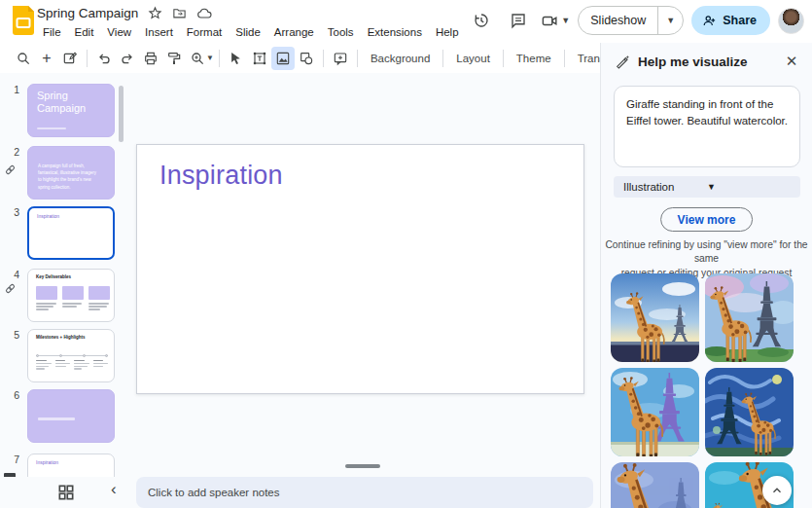 Image resolution: width=812 pixels, height=508 pixels. What do you see at coordinates (707, 127) in the screenshot?
I see `prompt-textarea: Giraffe standing in front of the Eiffel …` at bounding box center [707, 127].